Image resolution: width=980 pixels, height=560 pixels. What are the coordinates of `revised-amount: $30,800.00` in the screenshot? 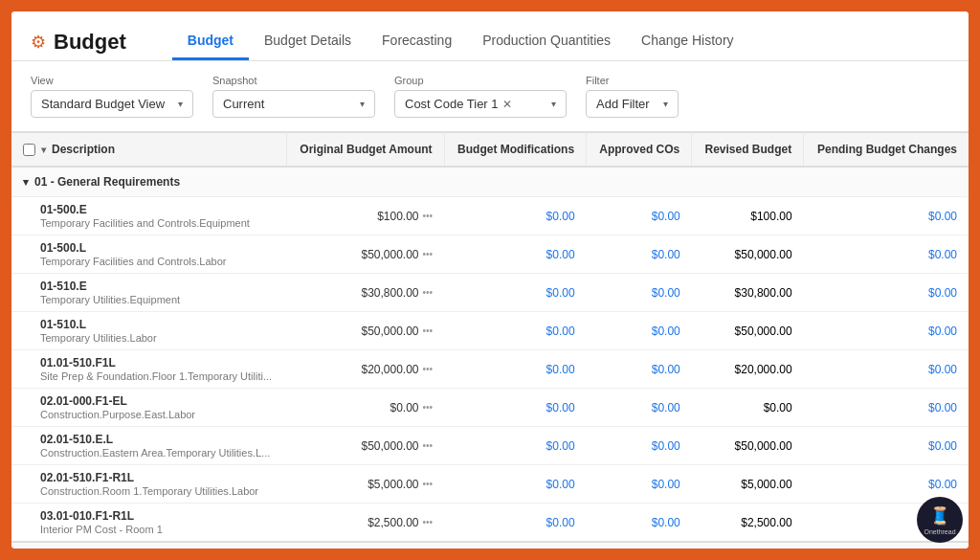 It's located at (764, 293).